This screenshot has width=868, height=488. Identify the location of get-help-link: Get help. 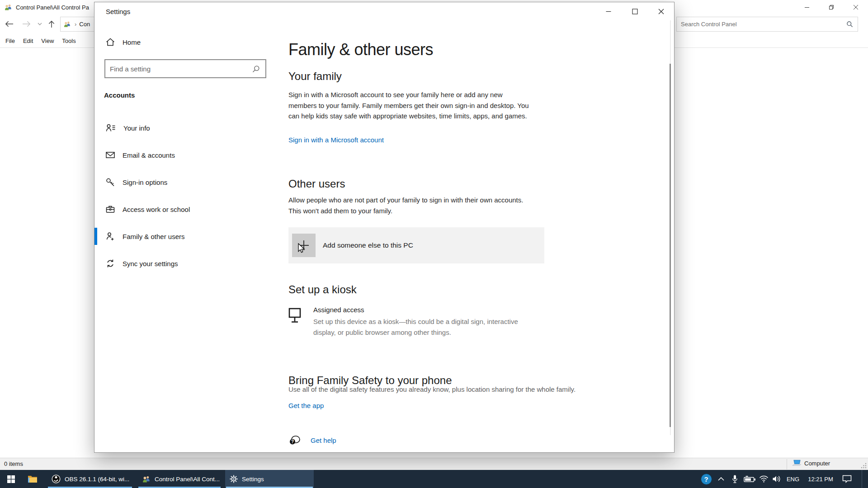
(324, 440).